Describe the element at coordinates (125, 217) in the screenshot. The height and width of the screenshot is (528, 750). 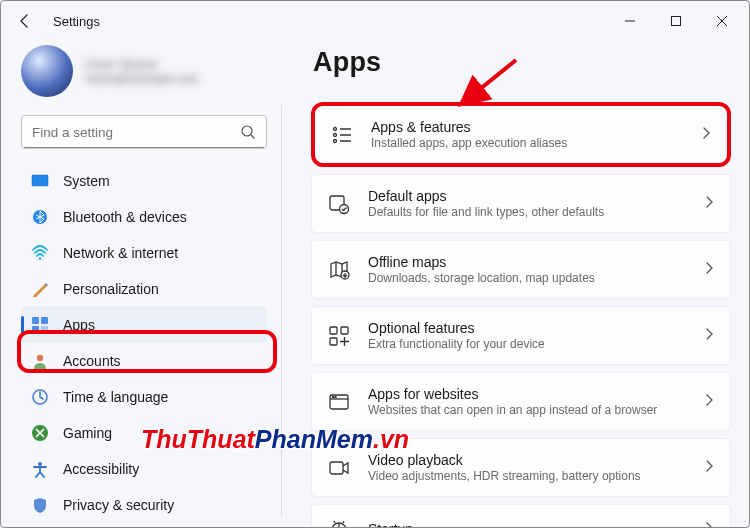
I see `sidebar-item-label: Bluetooth & devices` at that location.